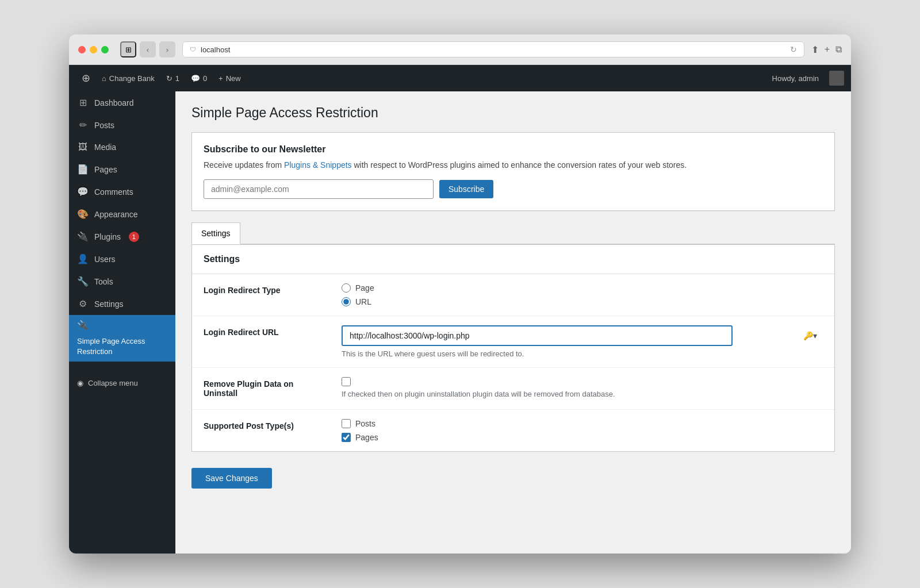  What do you see at coordinates (148, 49) in the screenshot?
I see `browser-navigation: ⊞ ‹ ›` at bounding box center [148, 49].